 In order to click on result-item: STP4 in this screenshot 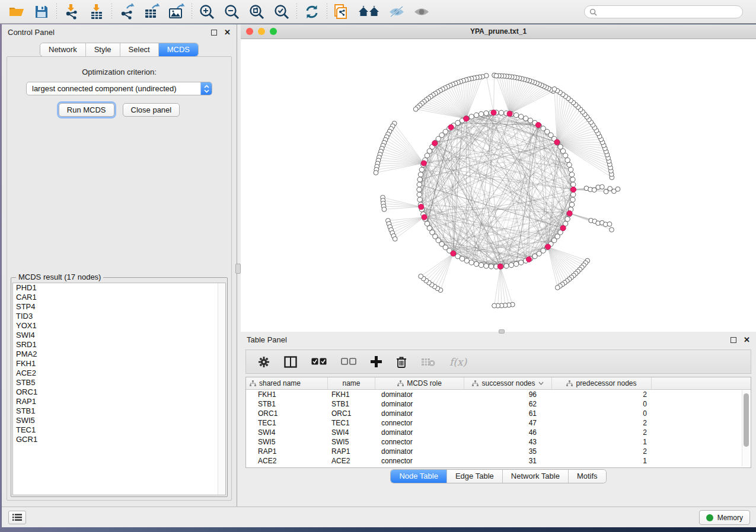, I will do `click(119, 307)`.